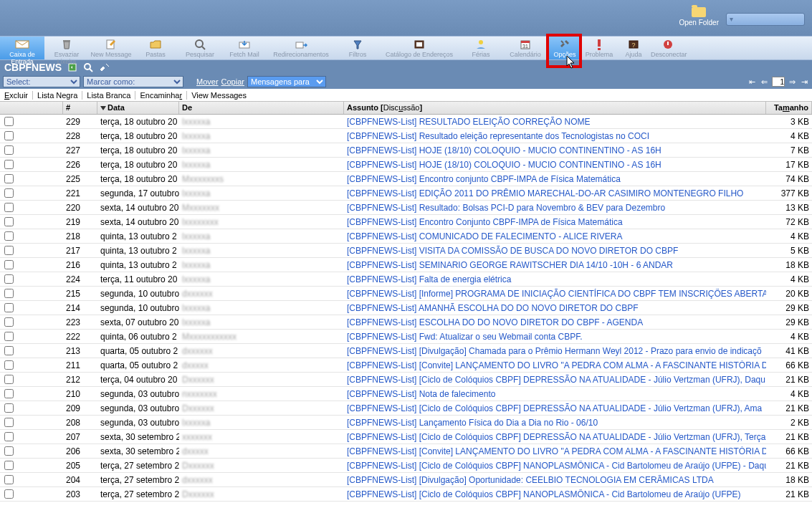 Image resolution: width=812 pixels, height=513 pixels. Describe the element at coordinates (406, 494) in the screenshot. I see `table-row: 203terça, 27 setembro 2Dxxxxxx[CBPFNEWS-…` at that location.